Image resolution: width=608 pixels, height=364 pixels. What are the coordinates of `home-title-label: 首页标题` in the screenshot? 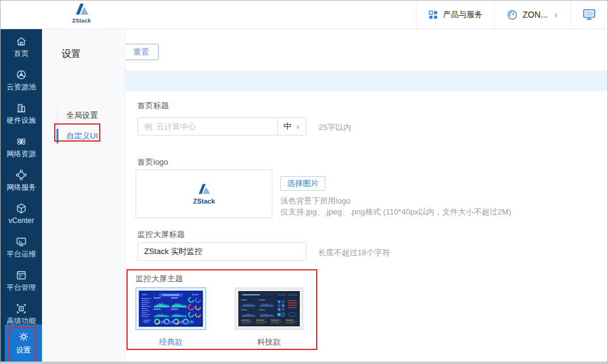 It's located at (153, 106).